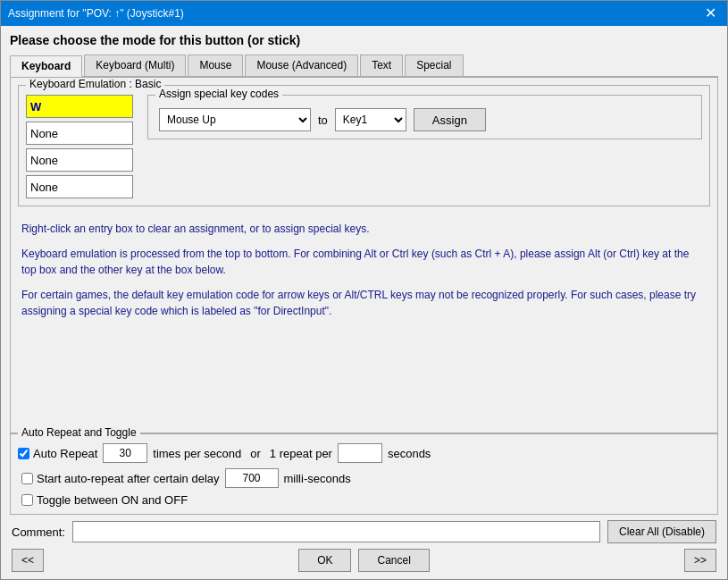 This screenshot has height=580, width=728. What do you see at coordinates (113, 500) in the screenshot?
I see `toggle-label-text: Toggle between ON and OFF` at bounding box center [113, 500].